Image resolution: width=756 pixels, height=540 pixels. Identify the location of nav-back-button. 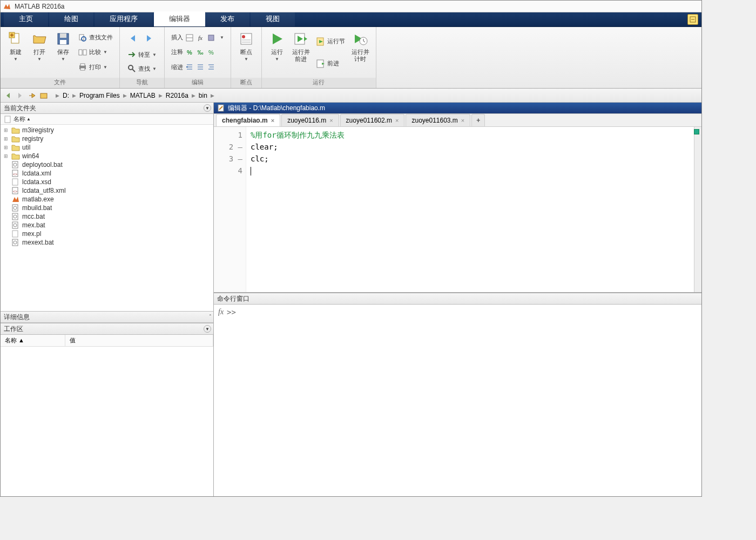
(133, 38).